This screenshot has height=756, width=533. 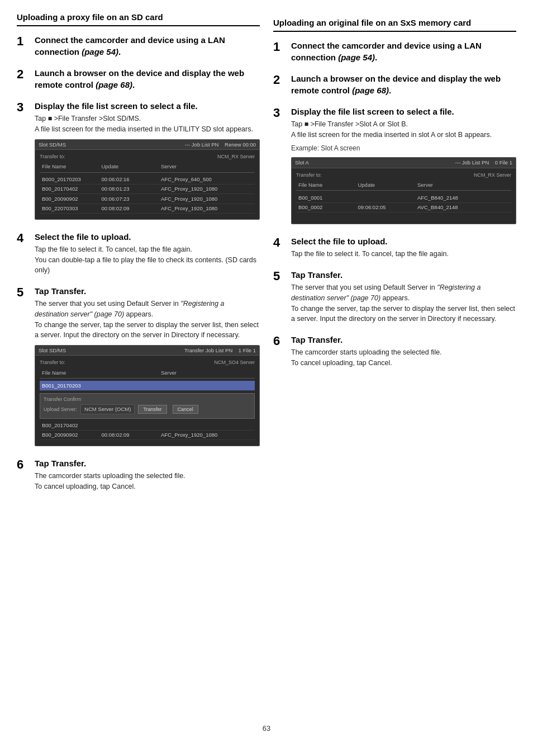 I want to click on right-step-4-heading: Select the file to upload., so click(x=403, y=242).